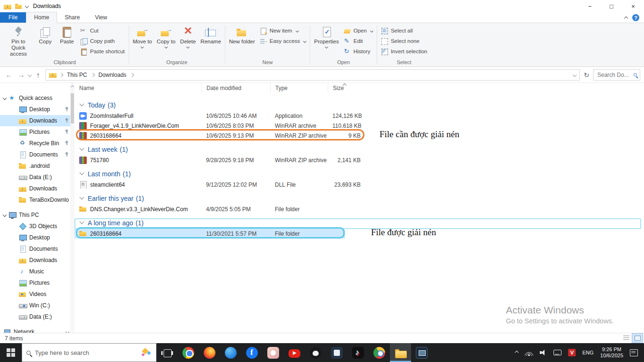 The height and width of the screenshot is (362, 644). What do you see at coordinates (590, 6) in the screenshot?
I see `minimize-button: −` at bounding box center [590, 6].